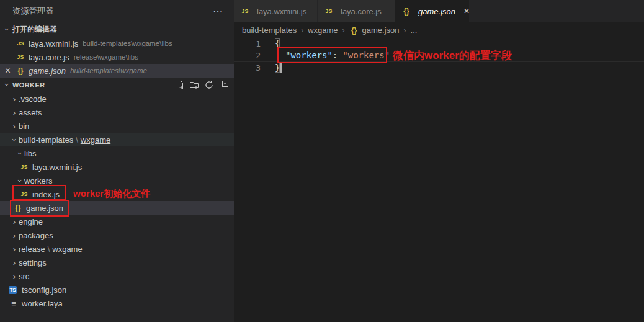 This screenshot has height=322, width=644. What do you see at coordinates (47, 71) in the screenshot?
I see `file-name: game.json` at bounding box center [47, 71].